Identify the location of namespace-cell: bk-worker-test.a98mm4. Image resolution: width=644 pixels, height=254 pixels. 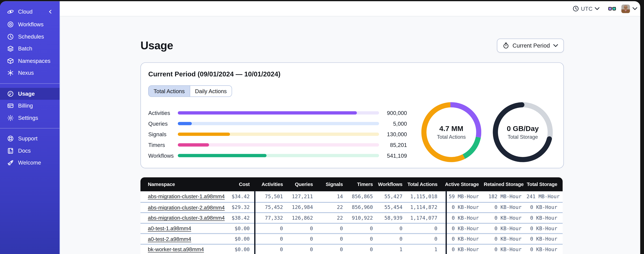
(184, 250).